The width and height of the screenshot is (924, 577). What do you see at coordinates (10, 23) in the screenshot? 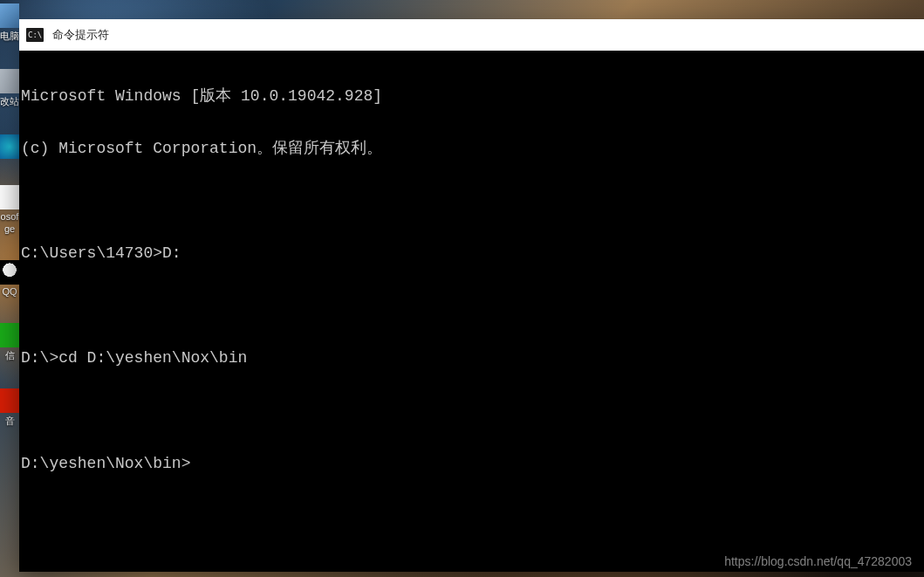
I see `desktop-icon-computer: 电脑` at bounding box center [10, 23].